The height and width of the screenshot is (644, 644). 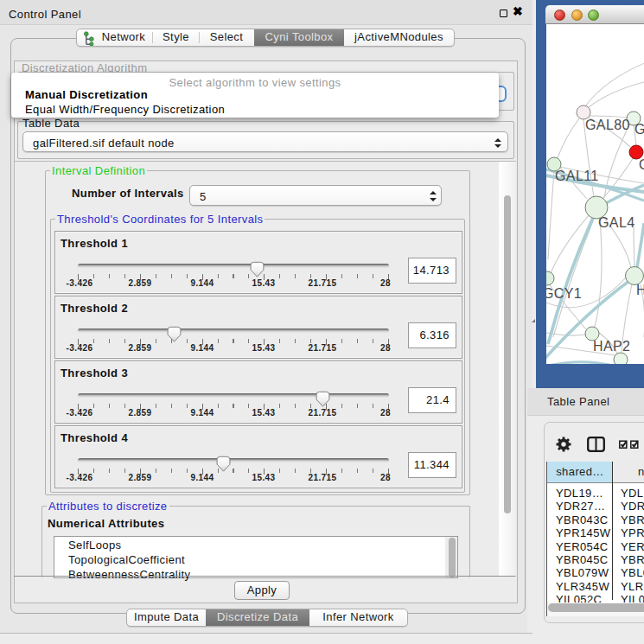 What do you see at coordinates (641, 164) in the screenshot?
I see `svg-text: C` at bounding box center [641, 164].